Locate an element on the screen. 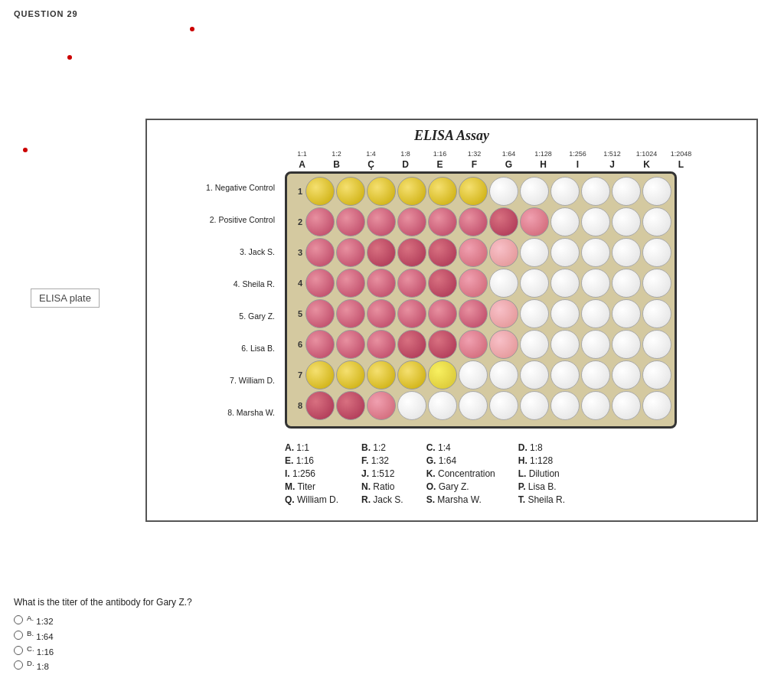 This screenshot has height=678, width=784. row-labels: 1. Negative Control 2. Positive Control … is located at coordinates (222, 300).